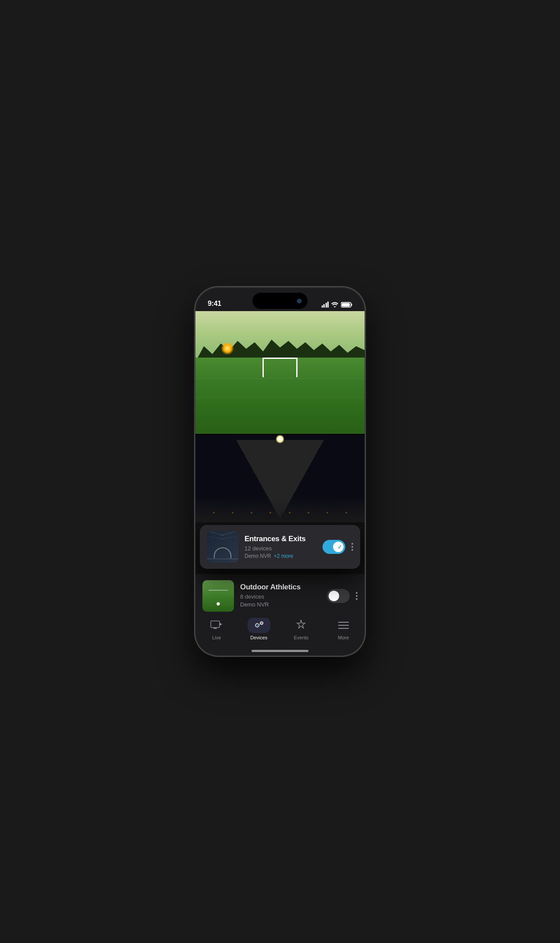 This screenshot has width=560, height=943. I want to click on outdoor-athletics-devices: 8 devices, so click(280, 597).